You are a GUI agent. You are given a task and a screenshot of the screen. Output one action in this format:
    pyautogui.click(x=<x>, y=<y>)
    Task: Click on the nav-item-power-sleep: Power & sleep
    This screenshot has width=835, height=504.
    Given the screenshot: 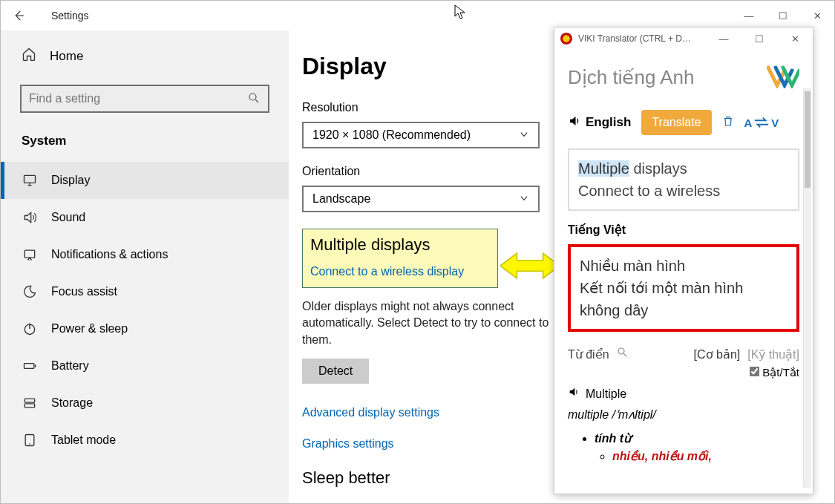 What is the action you would take?
    pyautogui.click(x=145, y=329)
    